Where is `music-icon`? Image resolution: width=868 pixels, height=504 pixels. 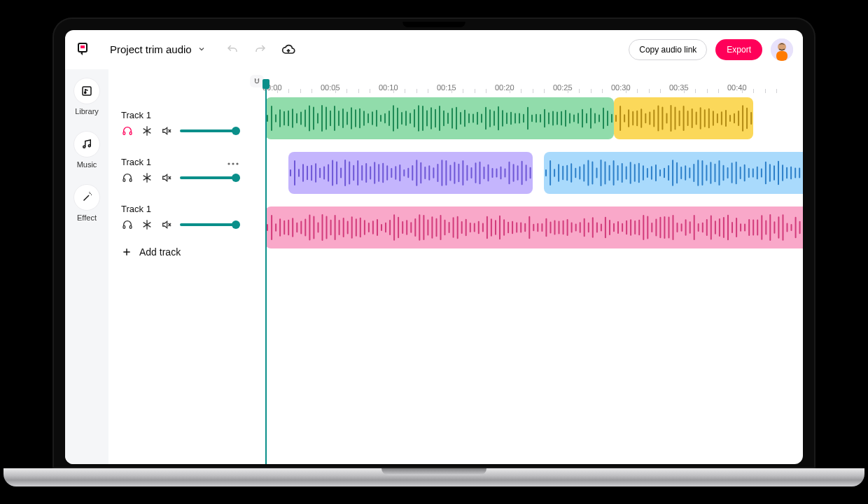
music-icon is located at coordinates (87, 144).